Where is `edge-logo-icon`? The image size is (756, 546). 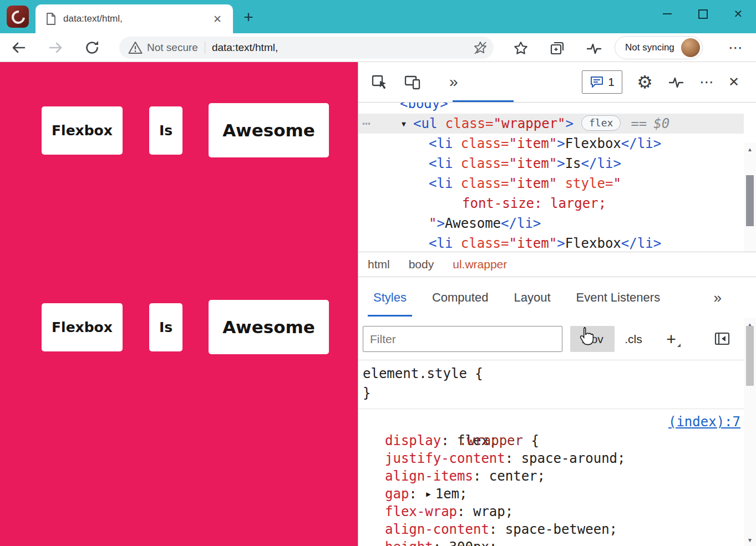
edge-logo-icon is located at coordinates (18, 17).